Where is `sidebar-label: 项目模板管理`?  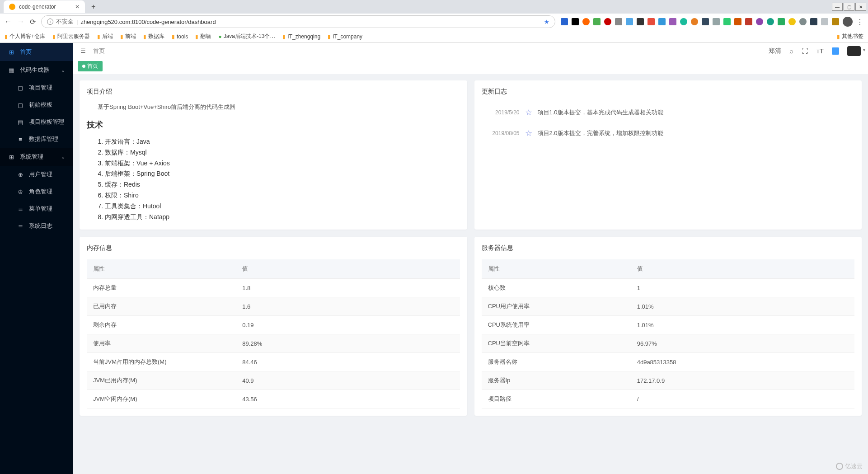 sidebar-label: 项目模板管理 is located at coordinates (47, 122).